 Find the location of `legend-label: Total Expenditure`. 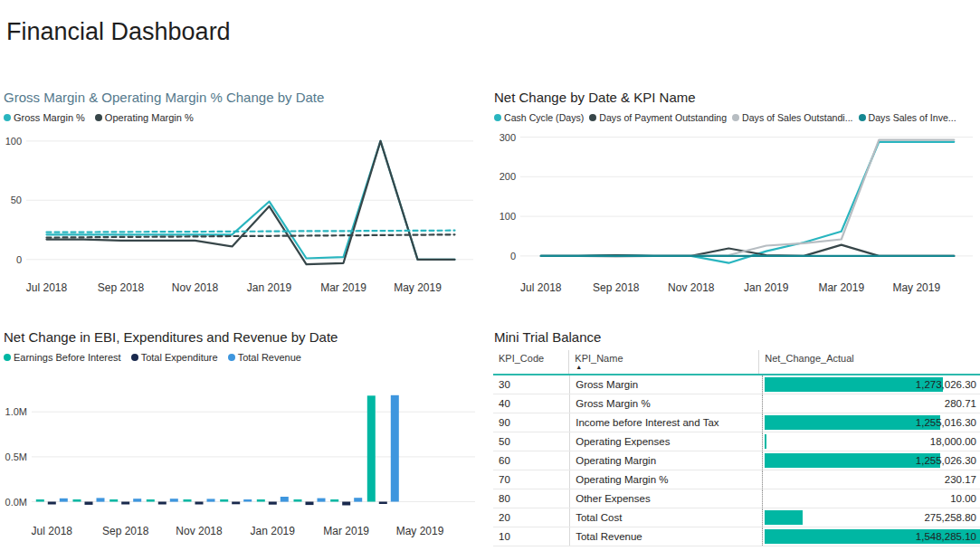

legend-label: Total Expenditure is located at coordinates (179, 357).